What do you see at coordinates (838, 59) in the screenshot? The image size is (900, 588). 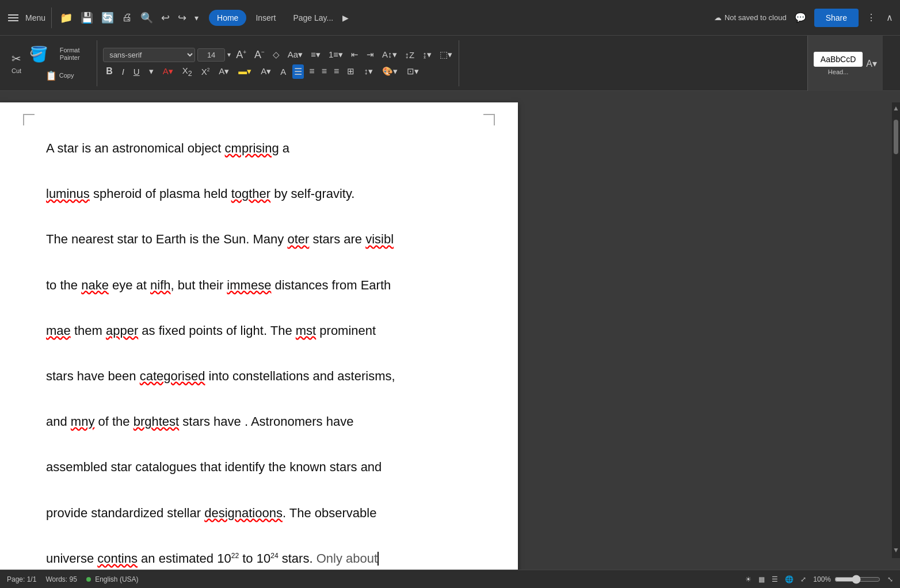 I see `style-normal-preview: AaBbCcD` at bounding box center [838, 59].